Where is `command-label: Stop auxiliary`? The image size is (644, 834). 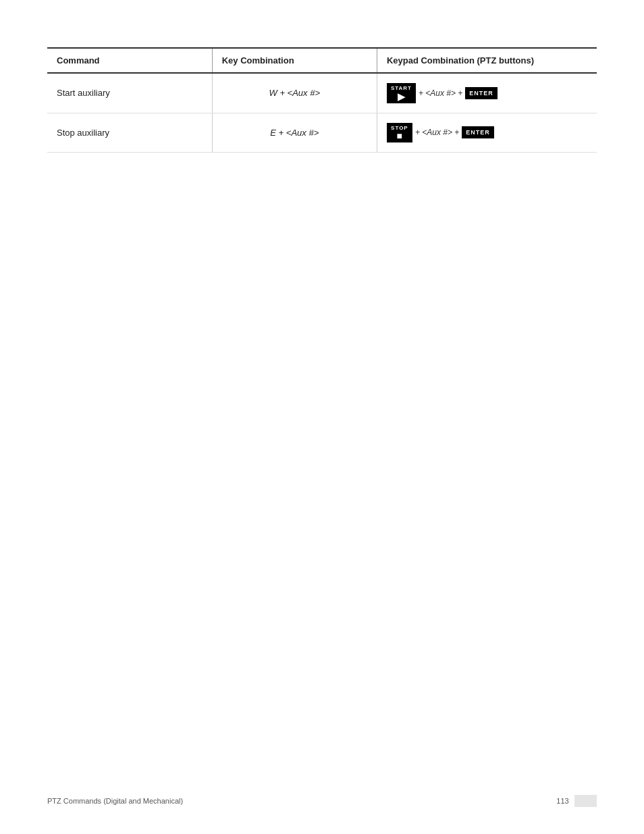
command-label: Stop auxiliary is located at coordinates (83, 132).